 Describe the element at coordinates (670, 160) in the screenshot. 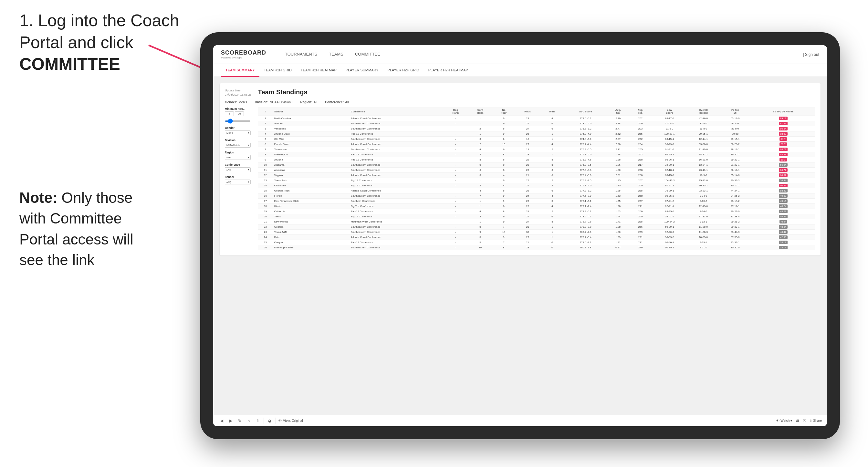

I see `cell-low-score: 86-26-1` at that location.